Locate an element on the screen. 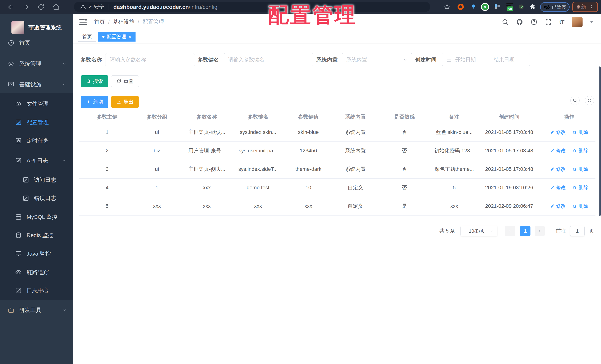  builtin-select: 系统内置 is located at coordinates (377, 60).